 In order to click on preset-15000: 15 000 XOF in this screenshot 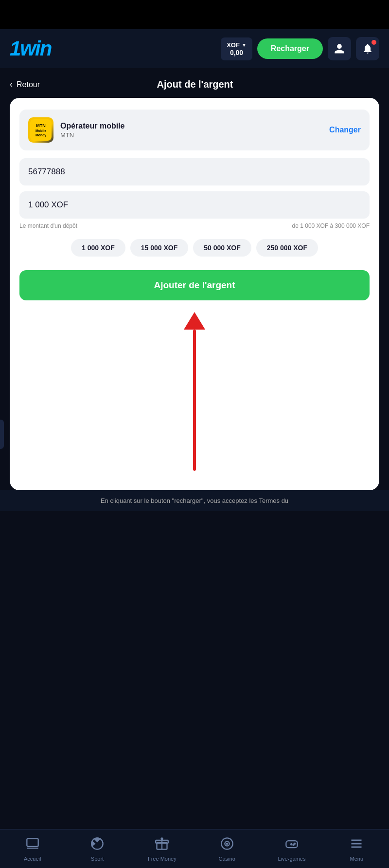, I will do `click(159, 248)`.